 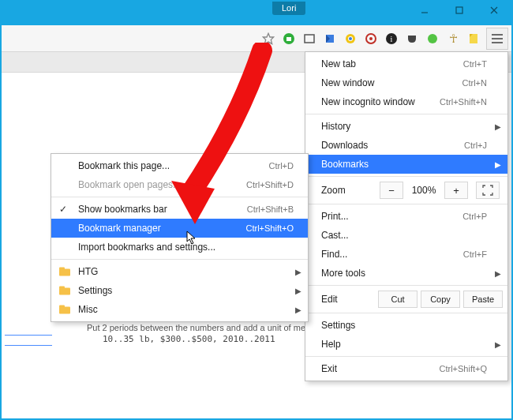 What do you see at coordinates (497, 39) in the screenshot?
I see `main-menu-button` at bounding box center [497, 39].